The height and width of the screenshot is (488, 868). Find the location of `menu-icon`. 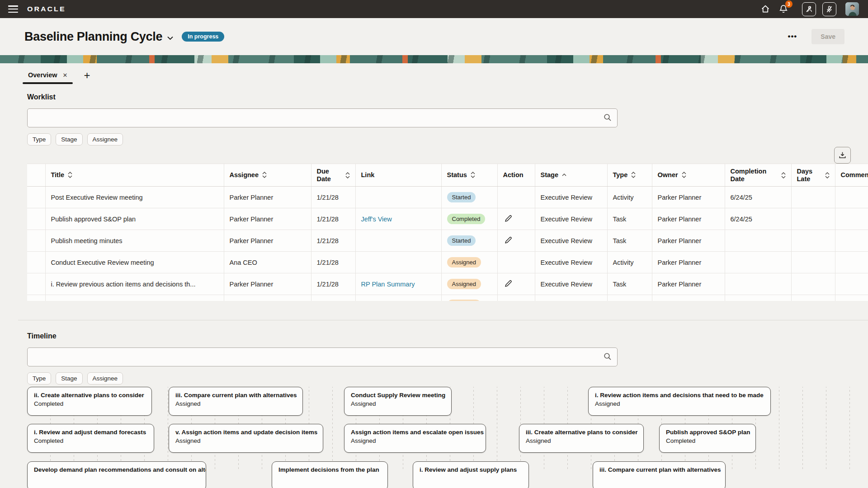

menu-icon is located at coordinates (13, 9).